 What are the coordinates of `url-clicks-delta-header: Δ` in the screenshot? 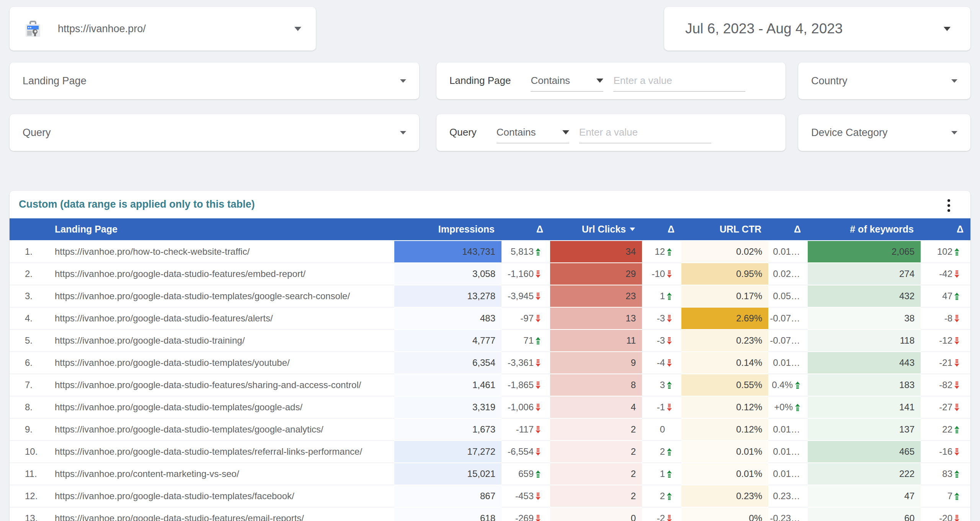 It's located at (662, 229).